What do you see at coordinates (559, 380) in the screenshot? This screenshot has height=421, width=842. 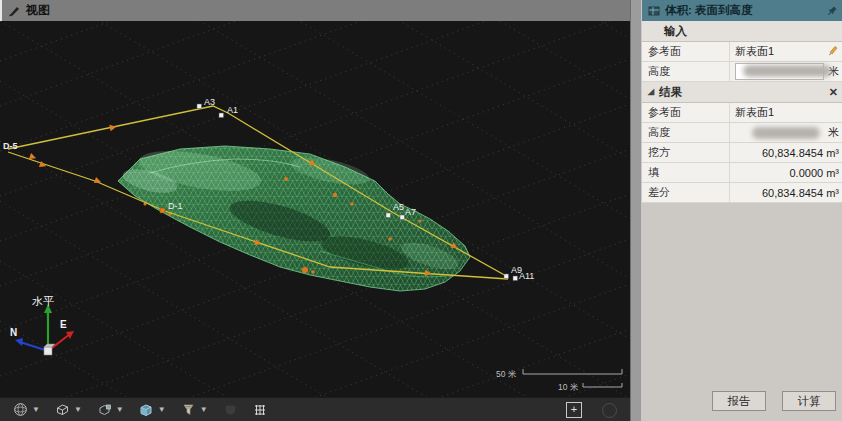 I see `scale-bars: 50 米 10 米` at bounding box center [559, 380].